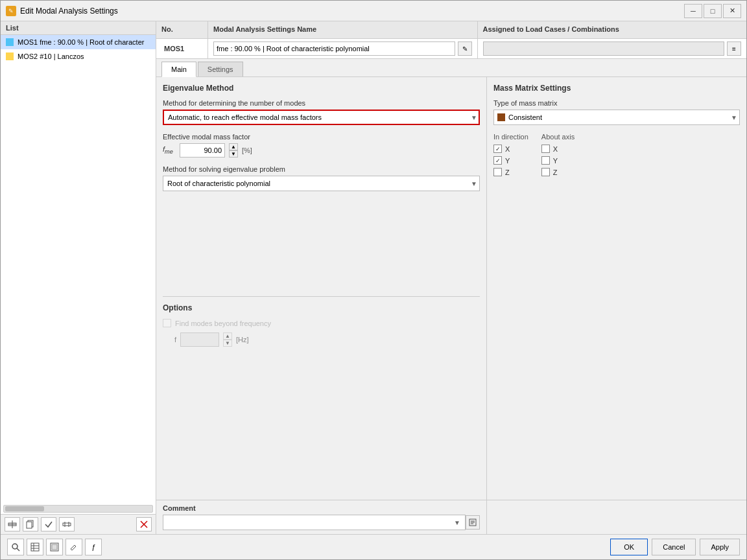 The image size is (747, 560). What do you see at coordinates (322, 103) in the screenshot?
I see `method-label: Method for determining the number of mod…` at bounding box center [322, 103].